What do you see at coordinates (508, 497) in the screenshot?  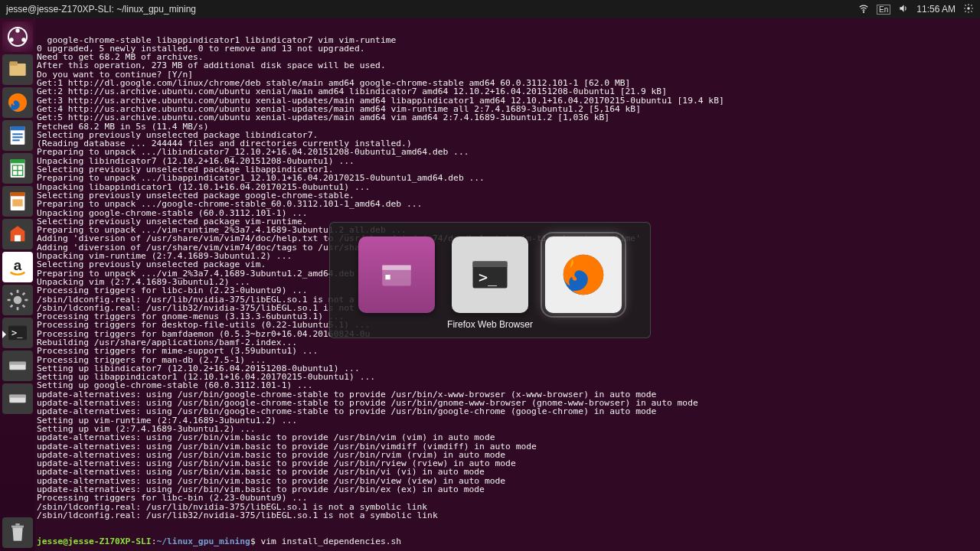 I see `terminal-line: Processing triggers for libc-bin (2.23-0…` at bounding box center [508, 497].